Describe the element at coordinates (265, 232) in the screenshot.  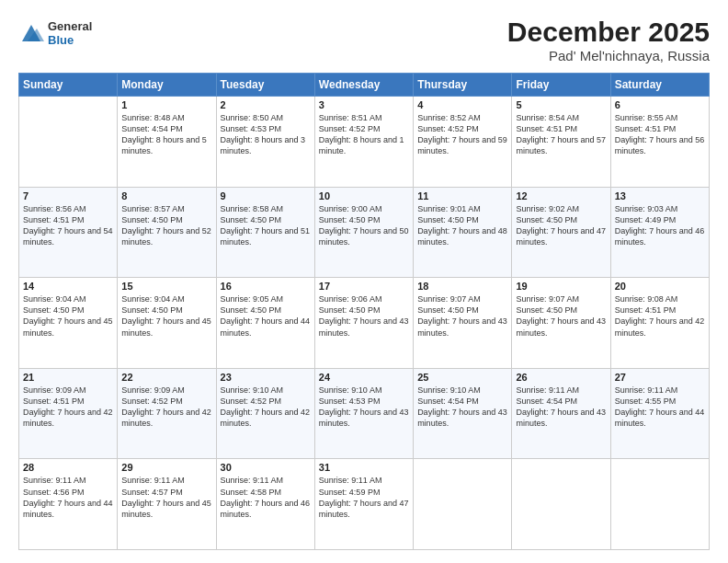
I see `calendar-cell: 9Sunrise: 8:58 AM Sunset: 4:50 PM Daylig…` at that location.